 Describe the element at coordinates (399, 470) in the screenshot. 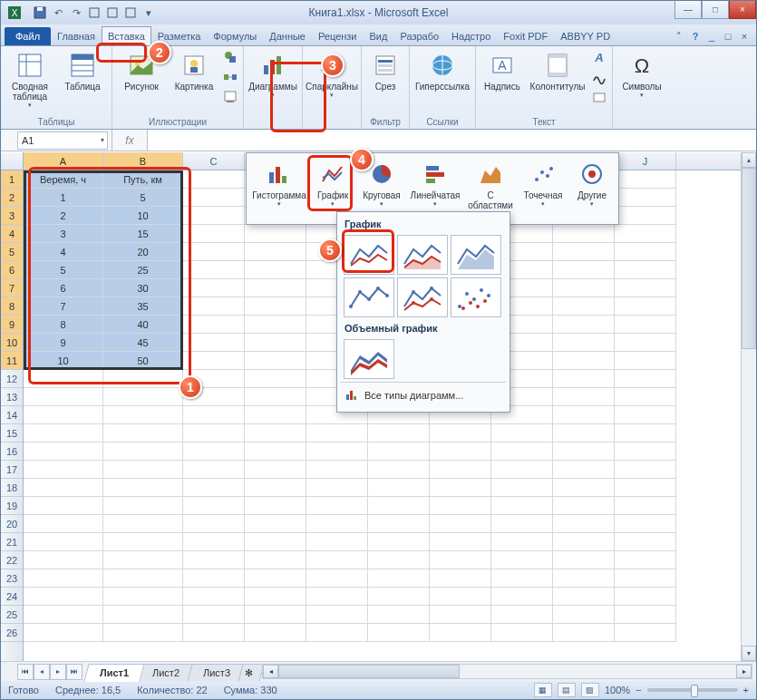

I see `cell-F17` at that location.